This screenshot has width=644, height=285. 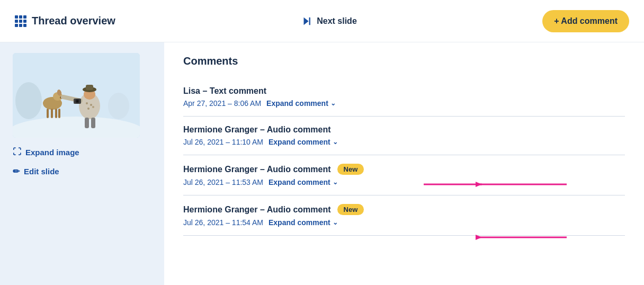 What do you see at coordinates (404, 61) in the screenshot?
I see `comments-heading: Comments` at bounding box center [404, 61].